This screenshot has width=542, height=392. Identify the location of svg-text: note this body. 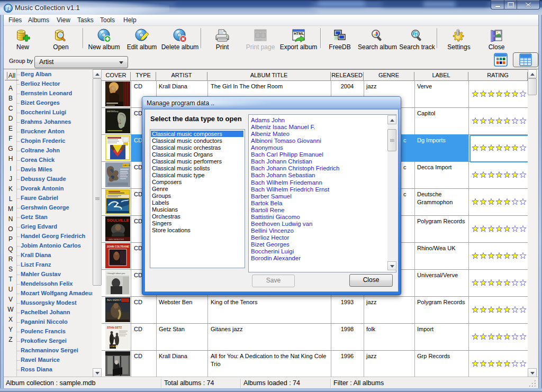
(113, 112).